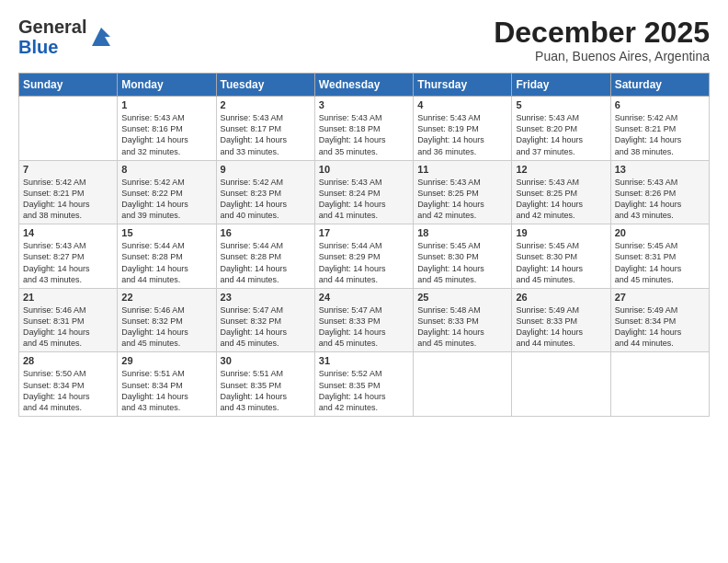  I want to click on day-number: 29, so click(166, 361).